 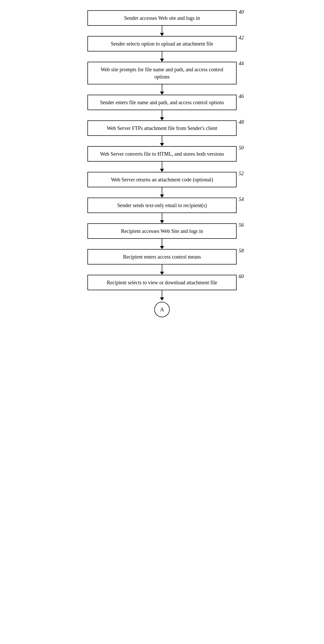 What do you see at coordinates (162, 257) in the screenshot?
I see `step-wrapper-58: Recipient enters access control means 58` at bounding box center [162, 257].